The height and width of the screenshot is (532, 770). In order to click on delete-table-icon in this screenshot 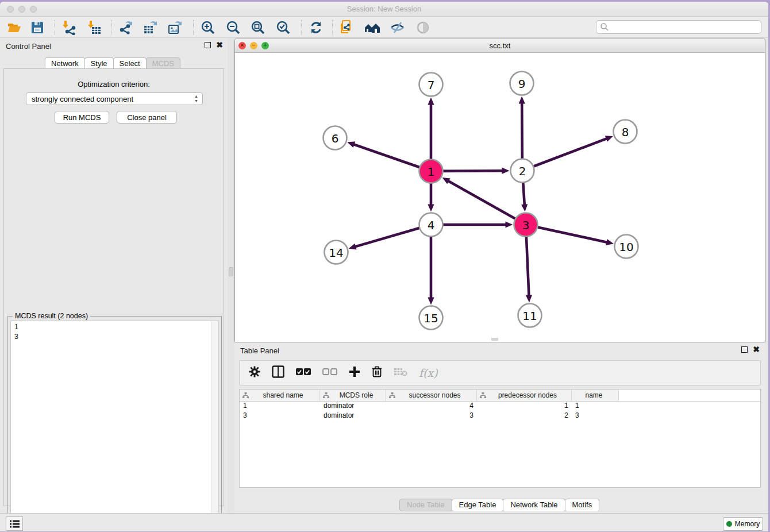, I will do `click(401, 373)`.